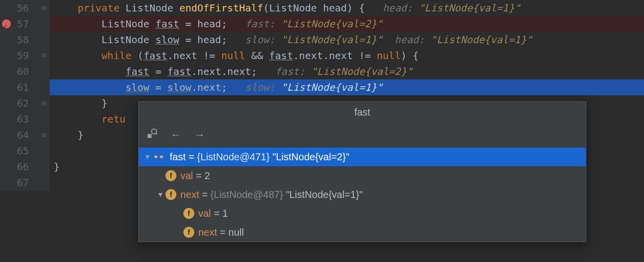 The width and height of the screenshot is (644, 262). I want to click on tree-row: ▼ f next = {ListNode@487} "ListNode{val=…, so click(362, 195).